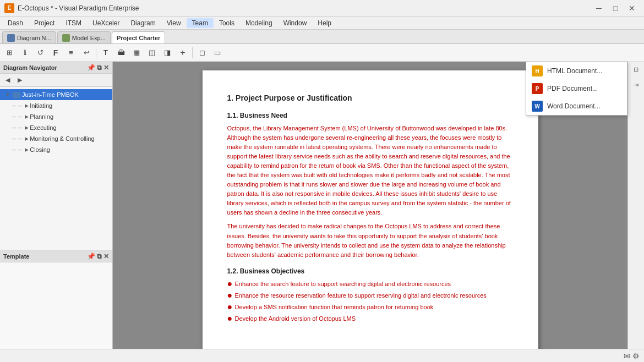  I want to click on dropdown-html-item: H HTML Document..., so click(577, 71).